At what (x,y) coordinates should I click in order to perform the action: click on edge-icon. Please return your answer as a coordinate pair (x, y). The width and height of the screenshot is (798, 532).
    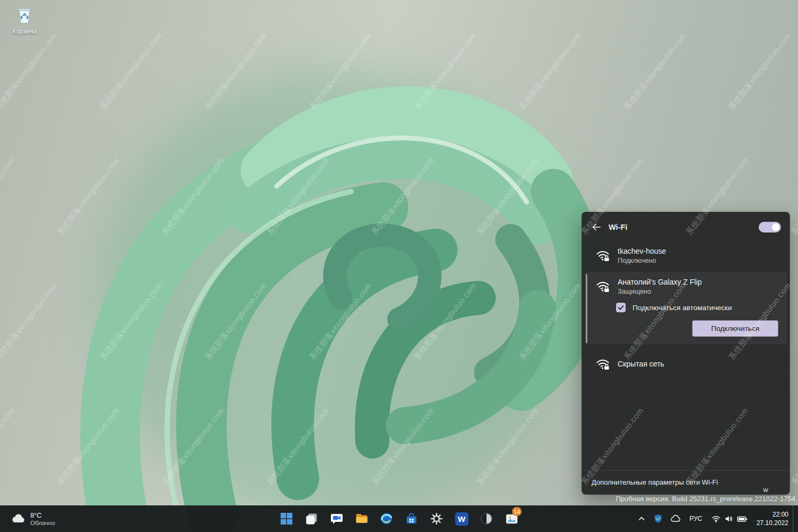
    Looking at the image, I should click on (387, 519).